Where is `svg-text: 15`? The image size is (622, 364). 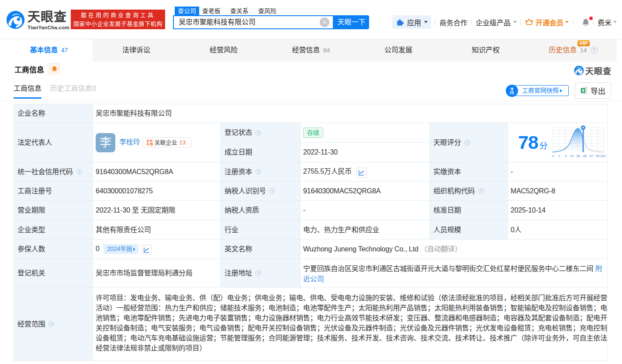 svg-text: 15 is located at coordinates (572, 155).